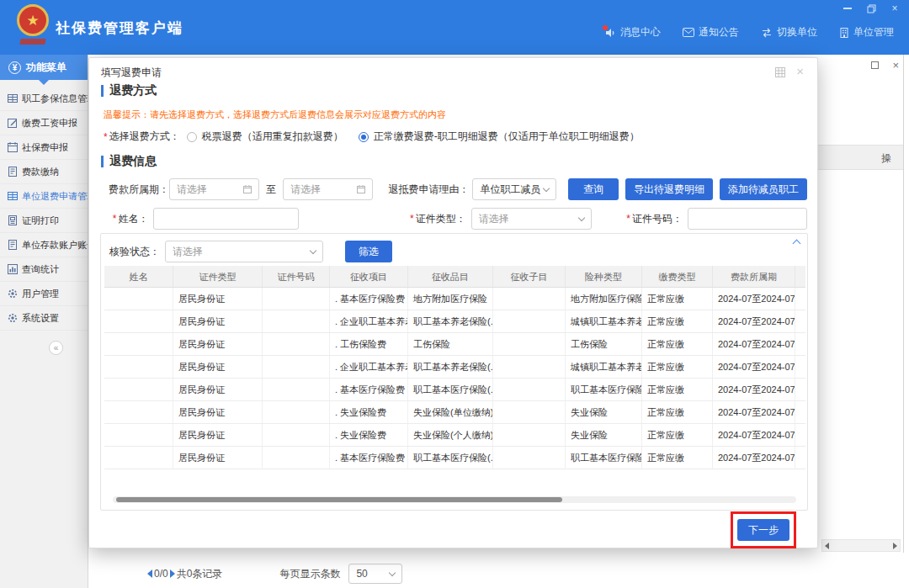  What do you see at coordinates (129, 91) in the screenshot?
I see `section-refund-method: 退费方式` at bounding box center [129, 91].